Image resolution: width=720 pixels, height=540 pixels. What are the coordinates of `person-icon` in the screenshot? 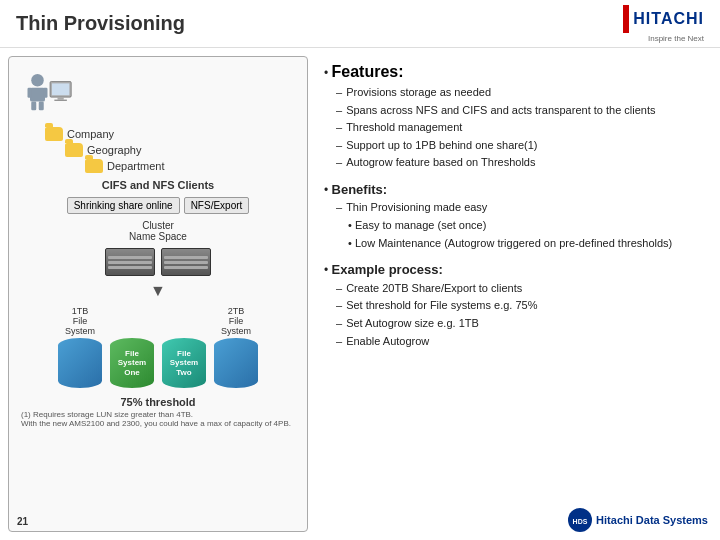 It's located at (50, 94).